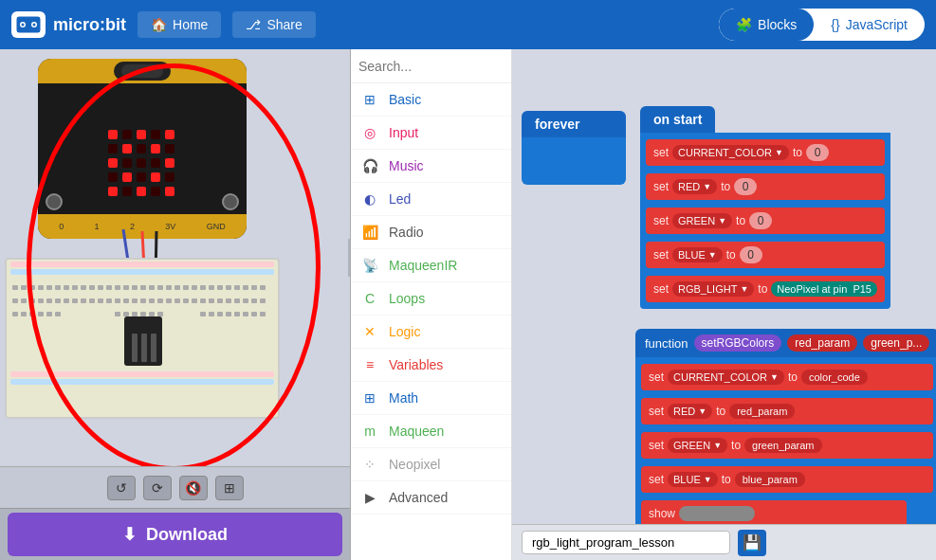 The width and height of the screenshot is (936, 560). I want to click on radio-category-icon: 📶, so click(370, 232).